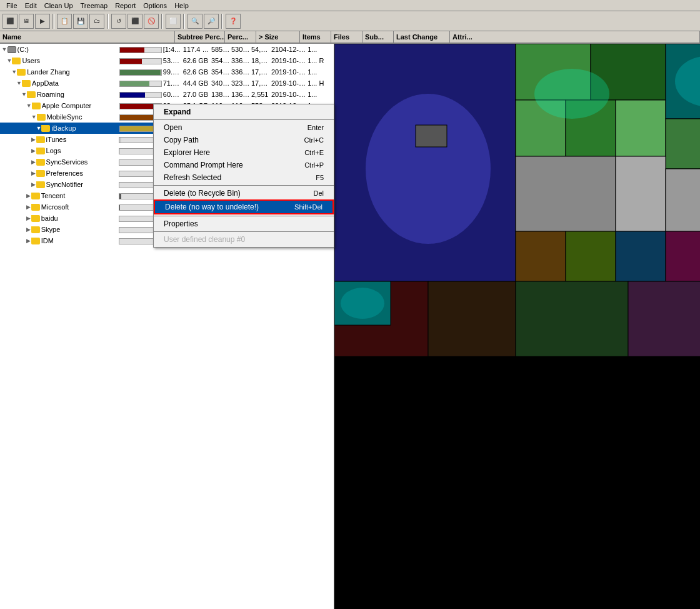  I want to click on tree-row-name: Tencent, so click(80, 196).